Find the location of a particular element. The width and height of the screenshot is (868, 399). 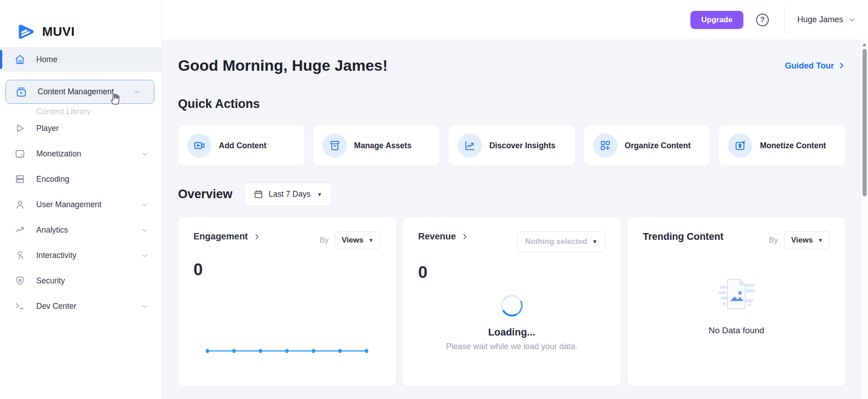

quick-actions-title: Quick Actions is located at coordinates (512, 104).